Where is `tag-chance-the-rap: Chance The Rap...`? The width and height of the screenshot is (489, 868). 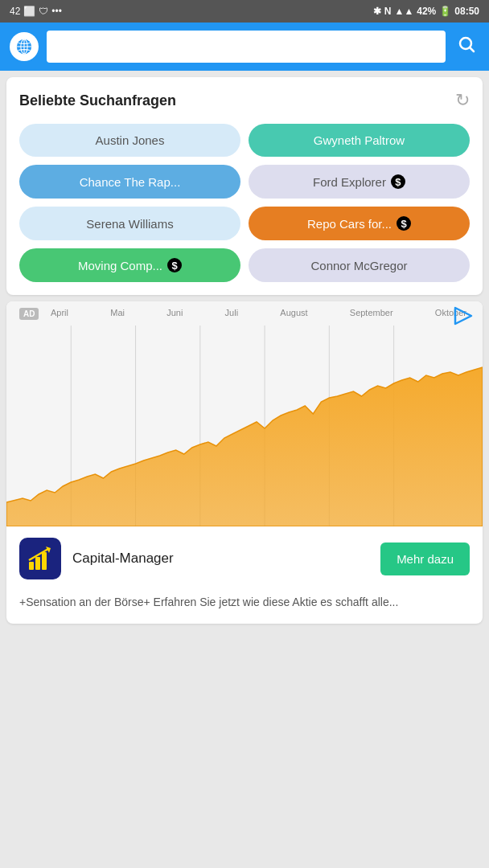 tag-chance-the-rap: Chance The Rap... is located at coordinates (130, 182).